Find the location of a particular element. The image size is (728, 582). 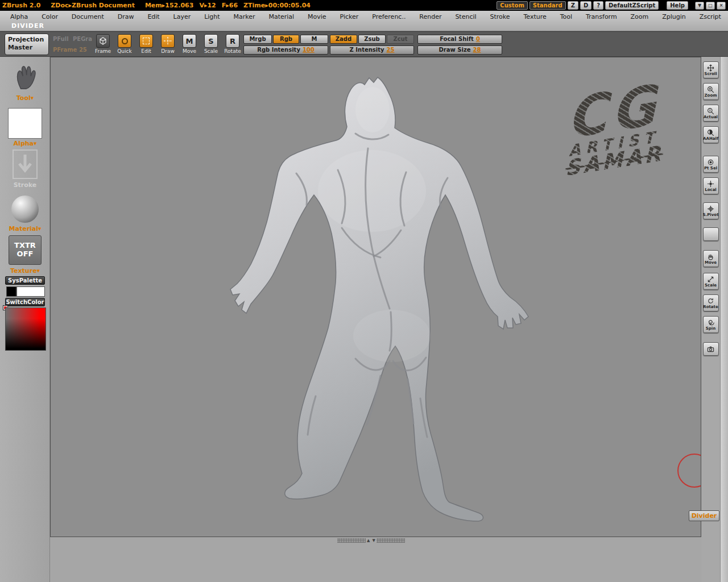

zoom-button: Zoom is located at coordinates (711, 92).